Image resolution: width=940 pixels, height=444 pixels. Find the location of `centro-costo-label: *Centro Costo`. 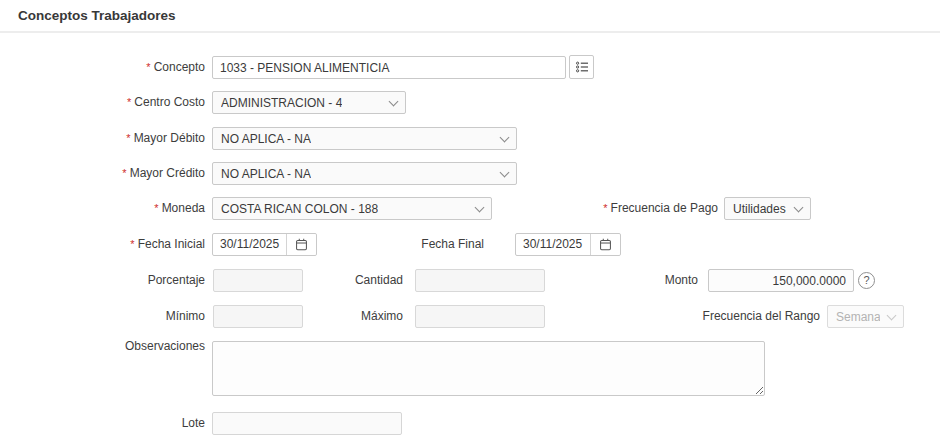

centro-costo-label: *Centro Costo is located at coordinates (102, 102).